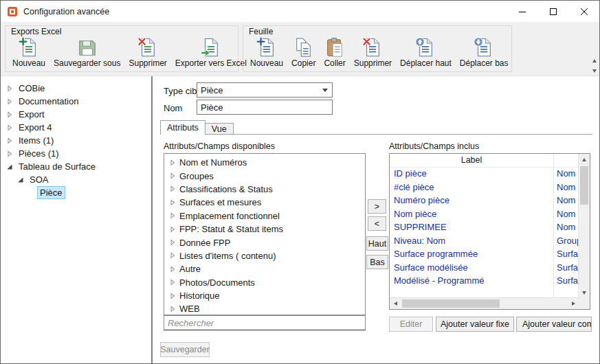  Describe the element at coordinates (584, 226) in the screenshot. I see `vertical-scrollbar` at that location.